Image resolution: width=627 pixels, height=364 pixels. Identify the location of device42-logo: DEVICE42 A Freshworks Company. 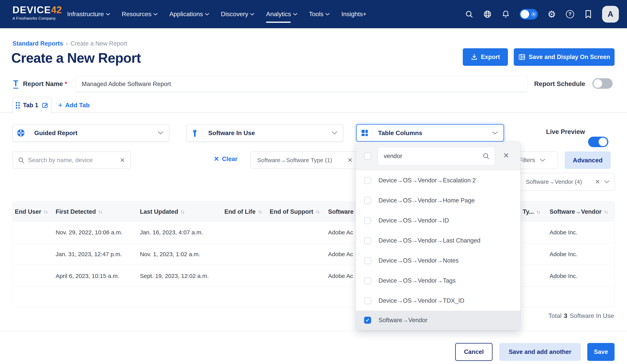
(37, 12).